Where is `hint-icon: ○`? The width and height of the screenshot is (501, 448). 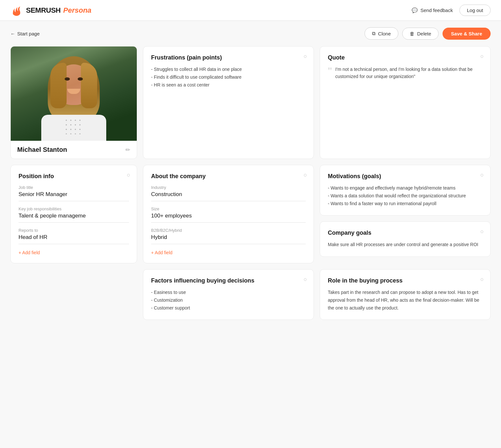
hint-icon: ○ is located at coordinates (129, 175).